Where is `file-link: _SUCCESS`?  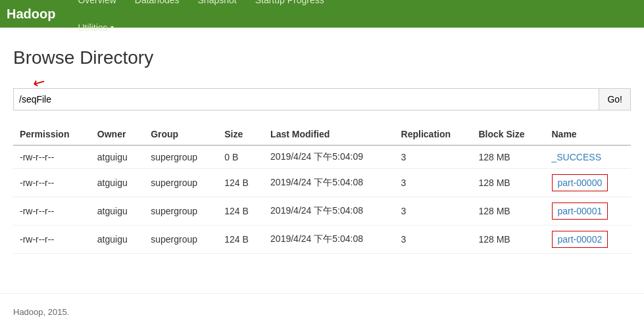 file-link: _SUCCESS is located at coordinates (576, 157).